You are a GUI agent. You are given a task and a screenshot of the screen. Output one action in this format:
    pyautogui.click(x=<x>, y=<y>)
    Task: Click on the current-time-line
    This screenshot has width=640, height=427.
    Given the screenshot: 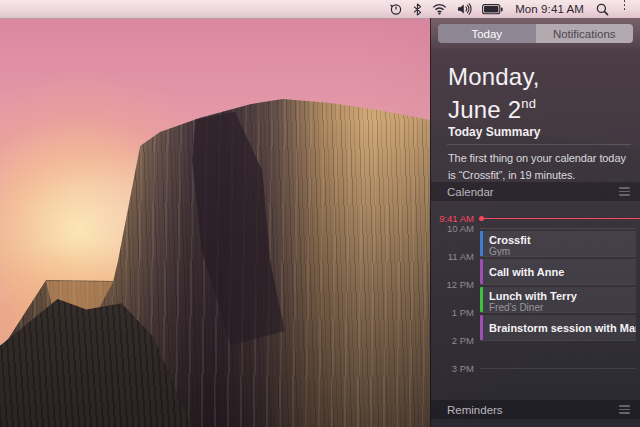 What is the action you would take?
    pyautogui.click(x=561, y=218)
    